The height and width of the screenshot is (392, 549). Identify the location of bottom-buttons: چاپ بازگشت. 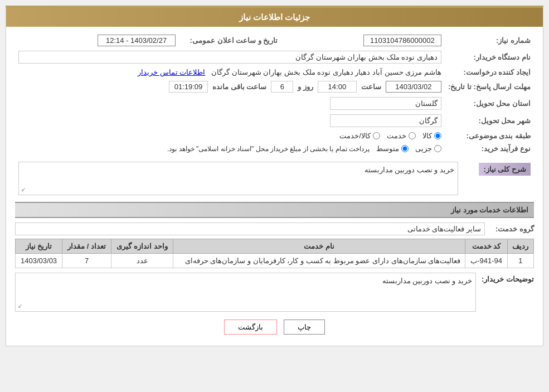
(274, 327).